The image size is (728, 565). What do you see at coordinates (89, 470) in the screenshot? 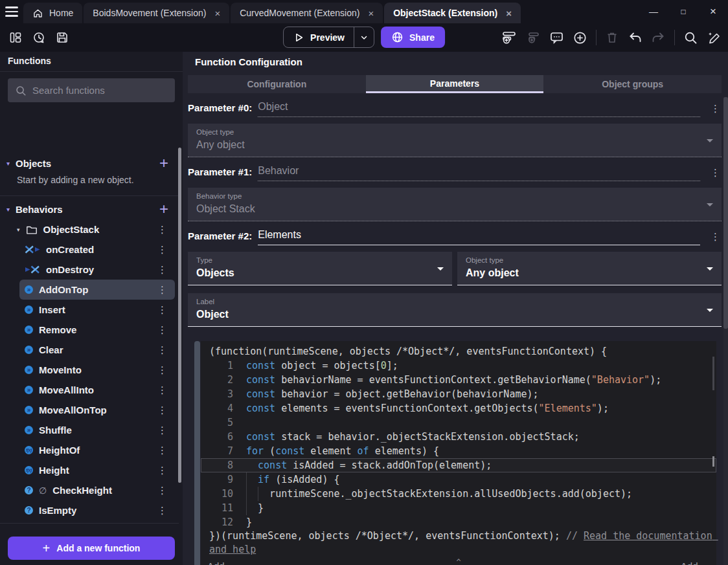
I see `behavior-function-item-height: f(x)Height⋮` at bounding box center [89, 470].